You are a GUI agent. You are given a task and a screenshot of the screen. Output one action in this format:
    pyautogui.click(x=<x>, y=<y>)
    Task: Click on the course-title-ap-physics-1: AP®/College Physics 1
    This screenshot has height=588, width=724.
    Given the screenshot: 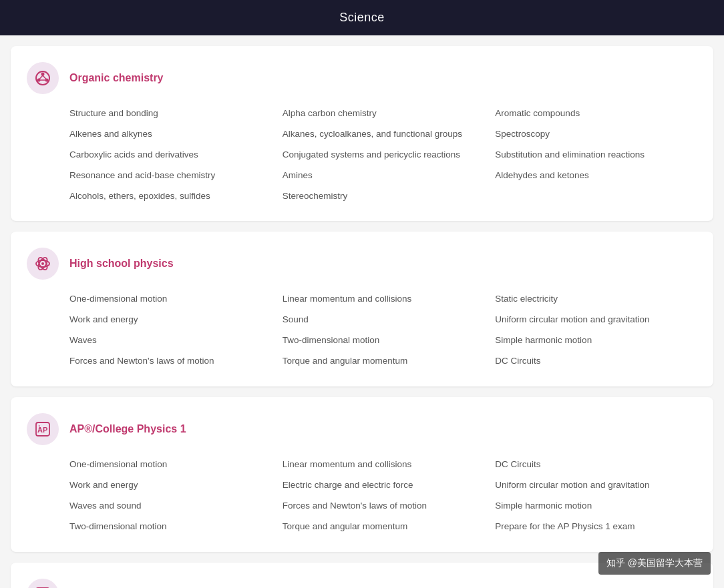 What is the action you would take?
    pyautogui.click(x=128, y=429)
    